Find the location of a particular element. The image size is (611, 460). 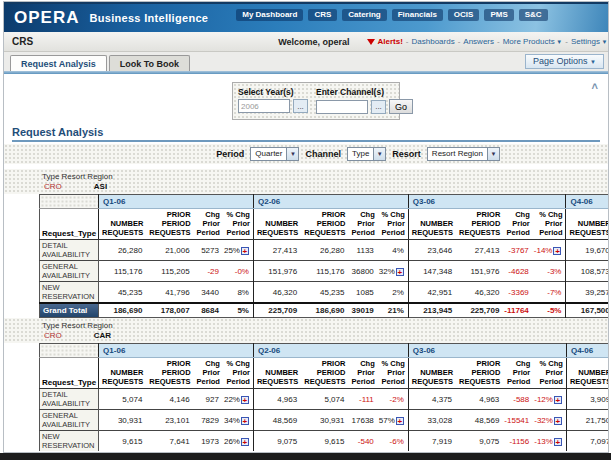

window-edge is located at coordinates (306, 456).